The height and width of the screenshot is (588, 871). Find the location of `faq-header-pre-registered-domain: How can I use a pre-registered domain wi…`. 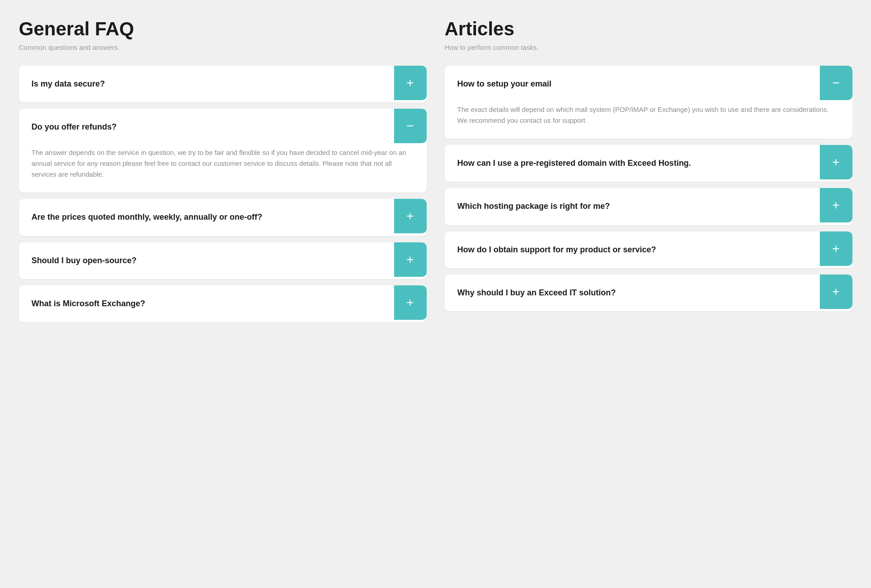

faq-header-pre-registered-domain: How can I use a pre-registered domain wi… is located at coordinates (649, 163).